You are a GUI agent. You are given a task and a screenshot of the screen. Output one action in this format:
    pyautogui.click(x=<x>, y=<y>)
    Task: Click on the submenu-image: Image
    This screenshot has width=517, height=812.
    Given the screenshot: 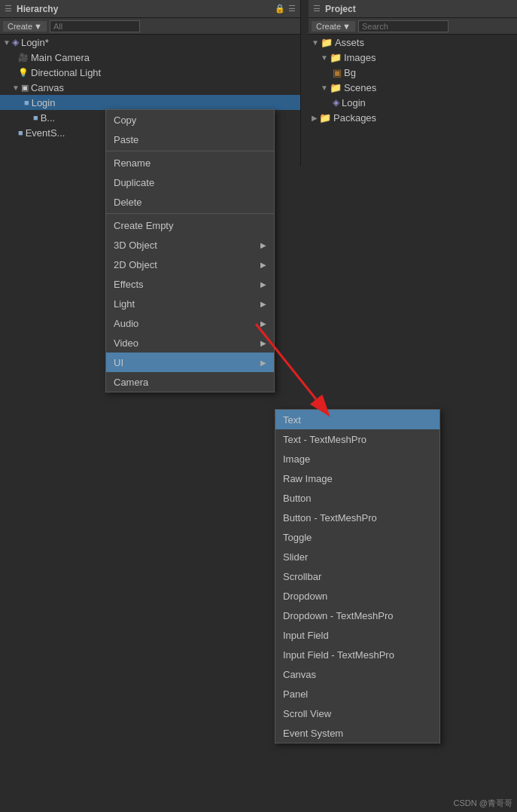 What is the action you would take?
    pyautogui.click(x=357, y=459)
    